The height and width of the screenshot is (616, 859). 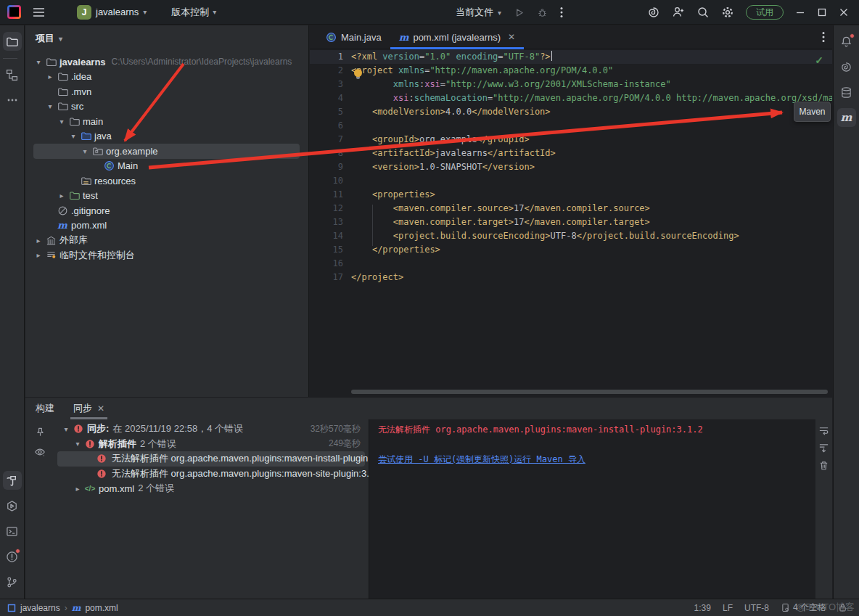 I want to click on tool-button-notifications, so click(x=847, y=41).